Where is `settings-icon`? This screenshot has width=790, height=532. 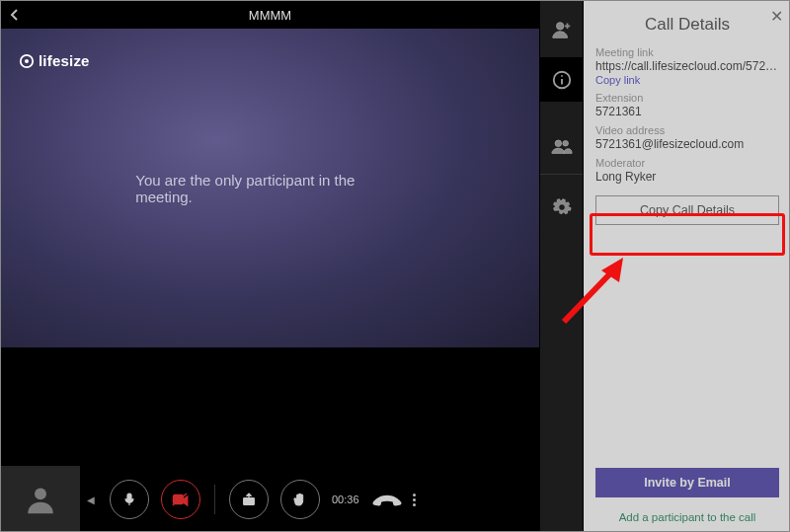 settings-icon is located at coordinates (561, 207).